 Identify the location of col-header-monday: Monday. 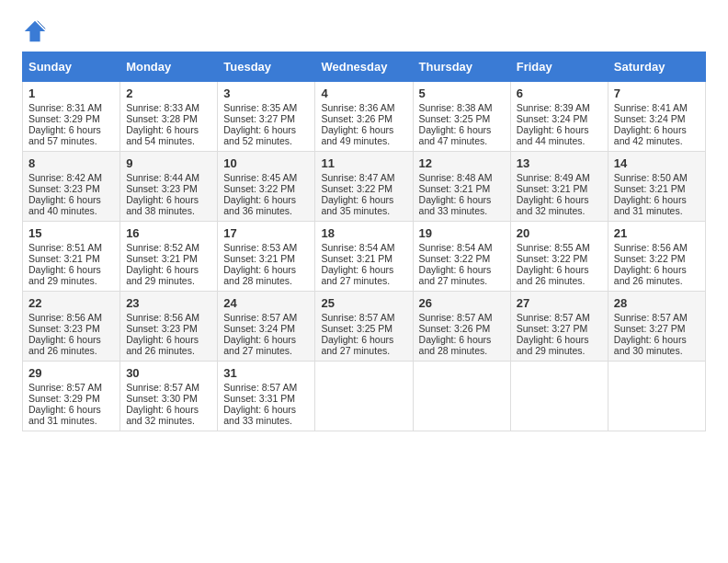
(169, 67).